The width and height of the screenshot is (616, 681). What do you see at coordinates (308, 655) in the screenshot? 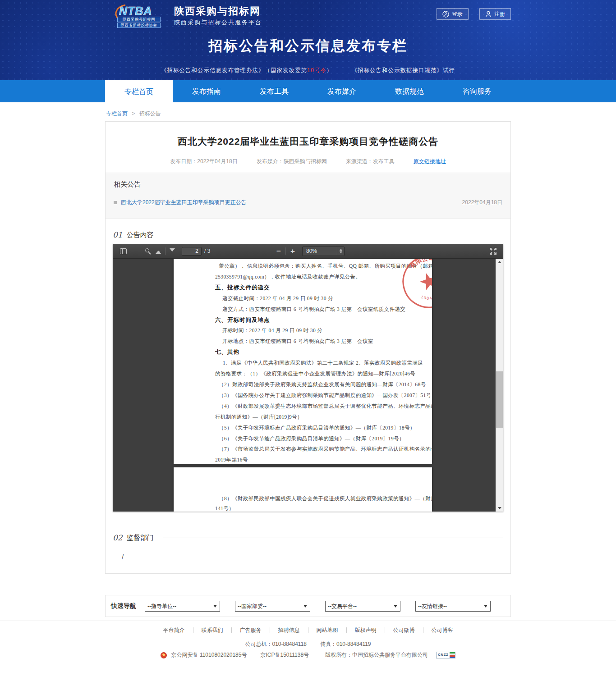
I see `footer-legal-row: 京公网安备 11010802020185号 京ICP备15011138号 版权所…` at bounding box center [308, 655].